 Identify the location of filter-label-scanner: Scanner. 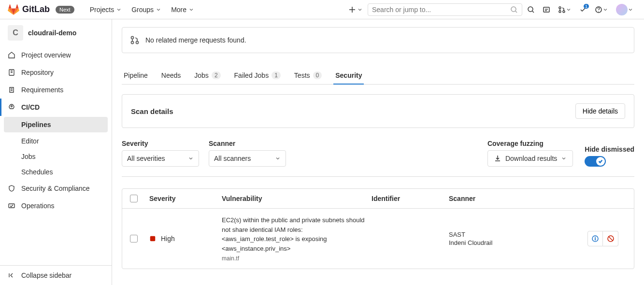
(247, 143).